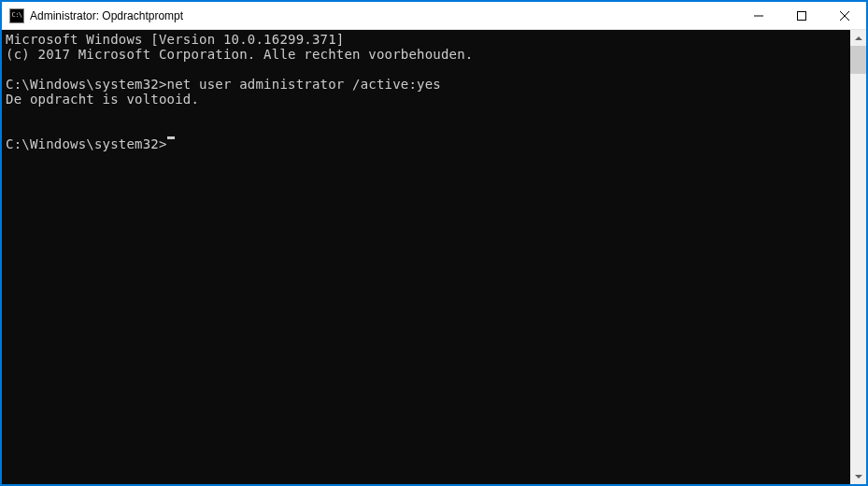 This screenshot has width=868, height=486. Describe the element at coordinates (845, 15) in the screenshot. I see `close-button` at that location.